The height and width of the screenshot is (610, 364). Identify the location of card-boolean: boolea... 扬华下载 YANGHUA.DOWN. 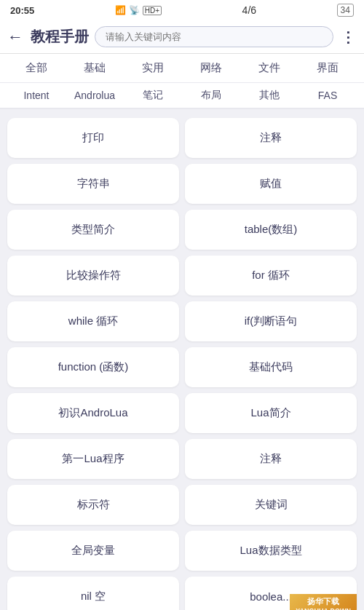
(271, 593).